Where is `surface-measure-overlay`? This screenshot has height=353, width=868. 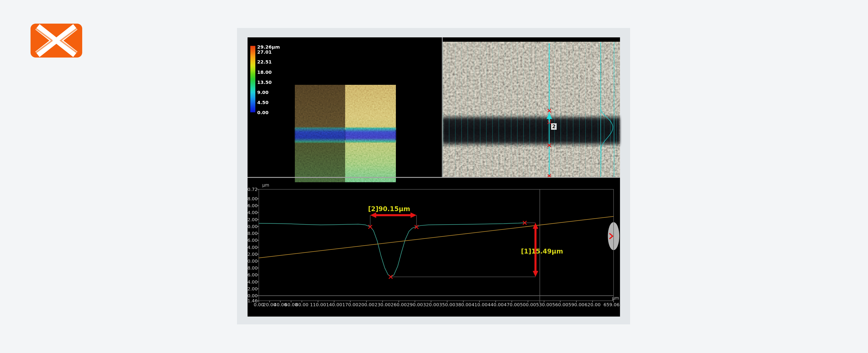
surface-measure-overlay is located at coordinates (531, 107).